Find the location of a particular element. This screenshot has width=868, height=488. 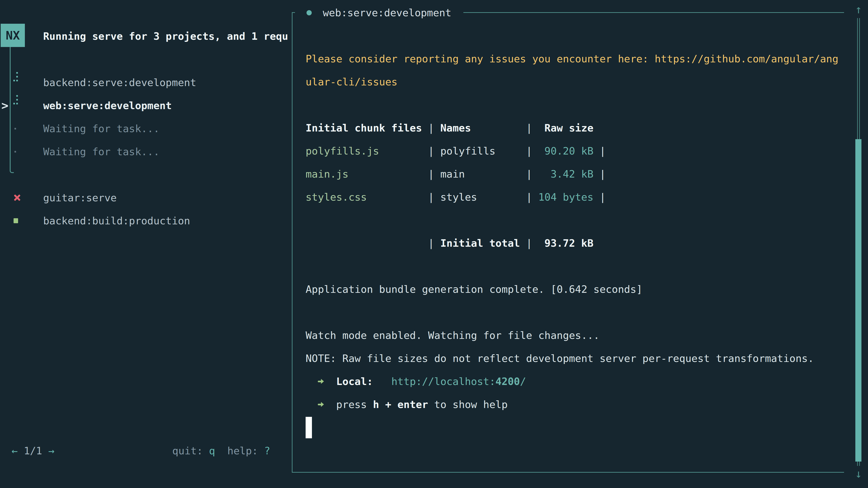

col-header-rawsize: Raw size is located at coordinates (563, 128).